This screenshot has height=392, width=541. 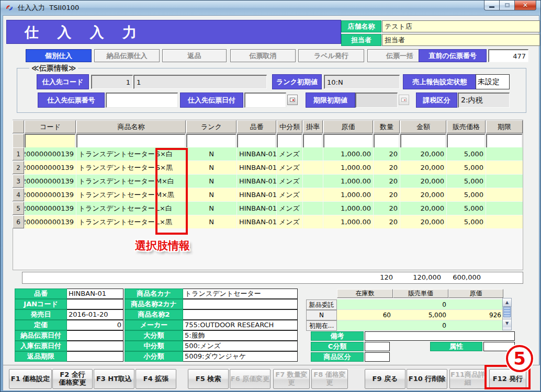 What do you see at coordinates (385, 379) in the screenshot?
I see `function-key-f9: F9 戻る` at bounding box center [385, 379].